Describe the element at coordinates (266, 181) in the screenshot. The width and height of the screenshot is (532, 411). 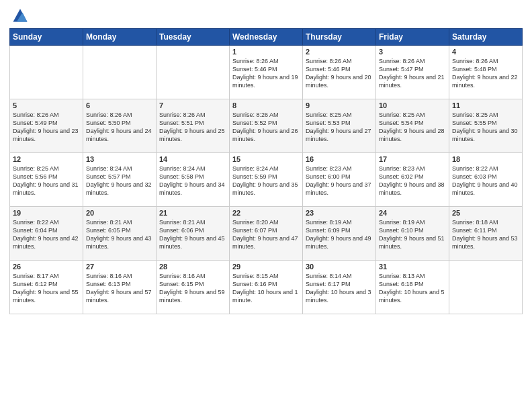
I see `day-info: Sunrise: 8:24 AM Sunset: 5:59 PM Dayligh…` at that location.